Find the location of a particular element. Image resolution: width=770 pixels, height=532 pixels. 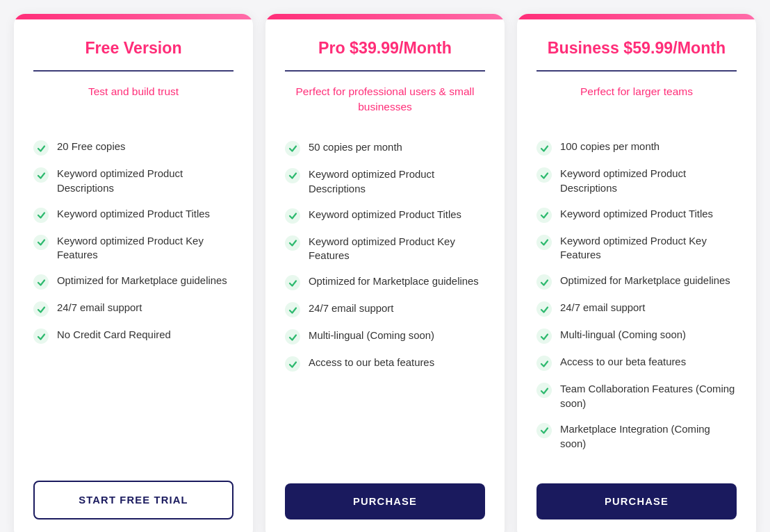

card-header: Pro $39.99/MonthPerfect for professional… is located at coordinates (385, 74).